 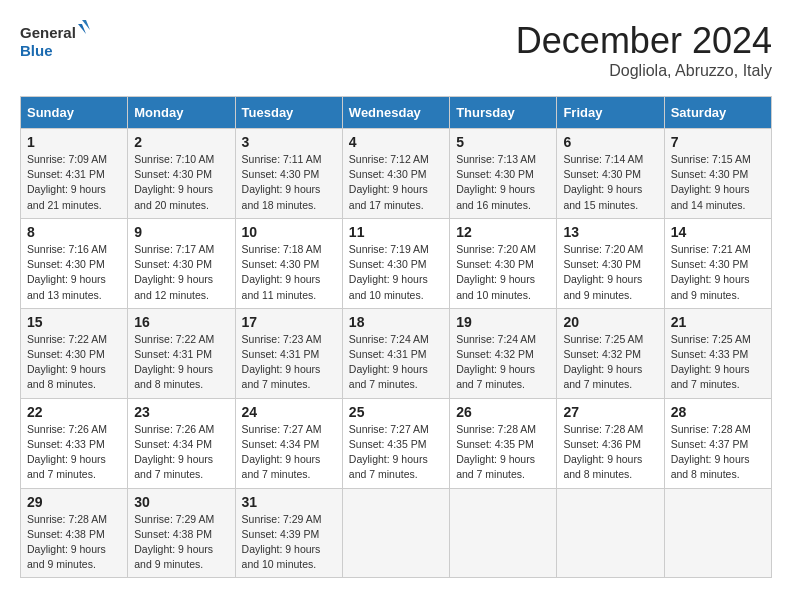 I want to click on day-number: 26, so click(x=503, y=412).